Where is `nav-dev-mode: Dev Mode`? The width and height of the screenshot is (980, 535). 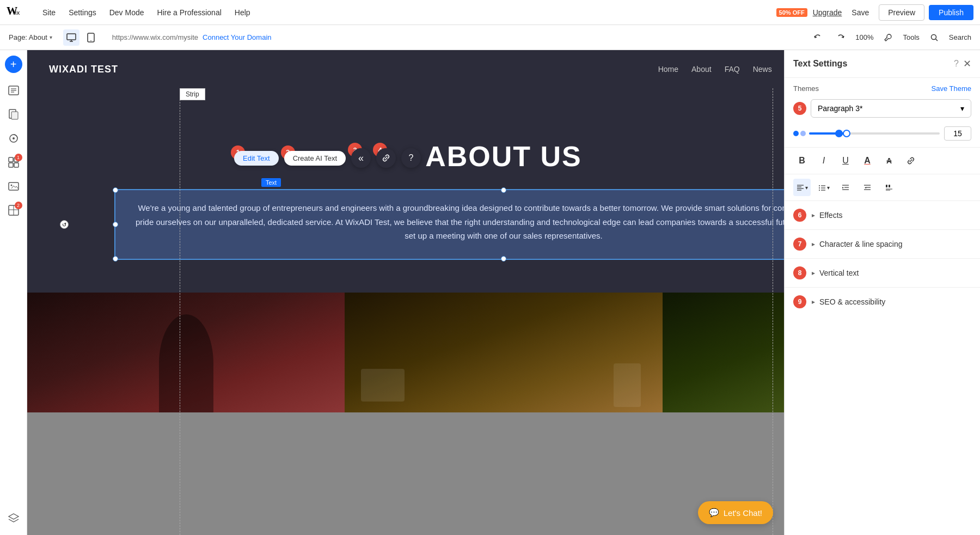 nav-dev-mode: Dev Mode is located at coordinates (127, 13).